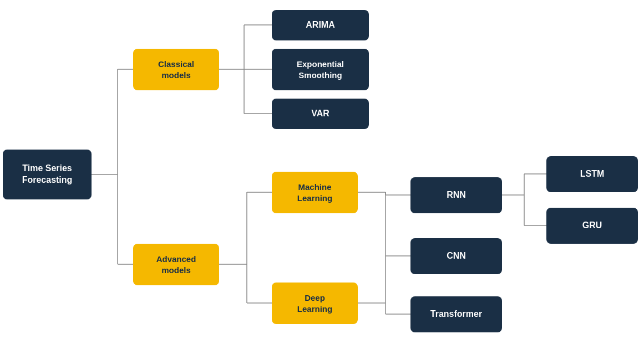 The width and height of the screenshot is (644, 344). I want to click on cnn-label: CNN, so click(456, 256).